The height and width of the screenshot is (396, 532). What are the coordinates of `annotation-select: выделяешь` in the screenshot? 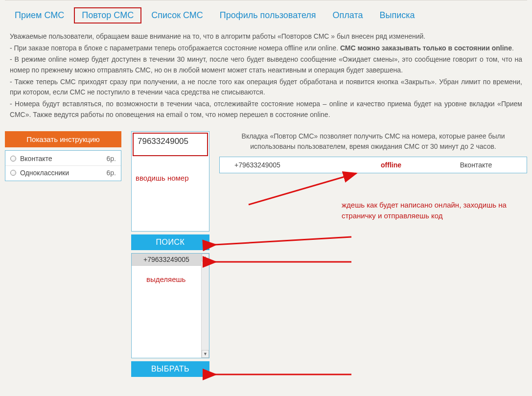 It's located at (166, 279).